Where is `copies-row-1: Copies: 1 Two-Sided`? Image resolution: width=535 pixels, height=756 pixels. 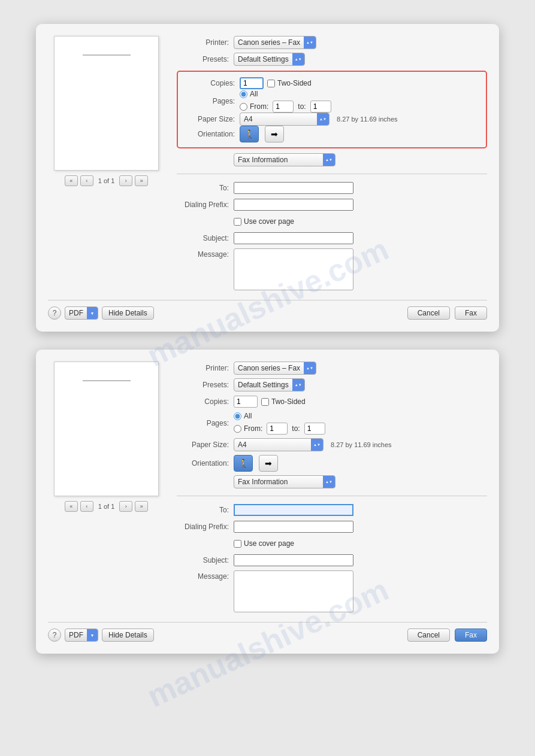
copies-row-1: Copies: 1 Two-Sided is located at coordinates (332, 83).